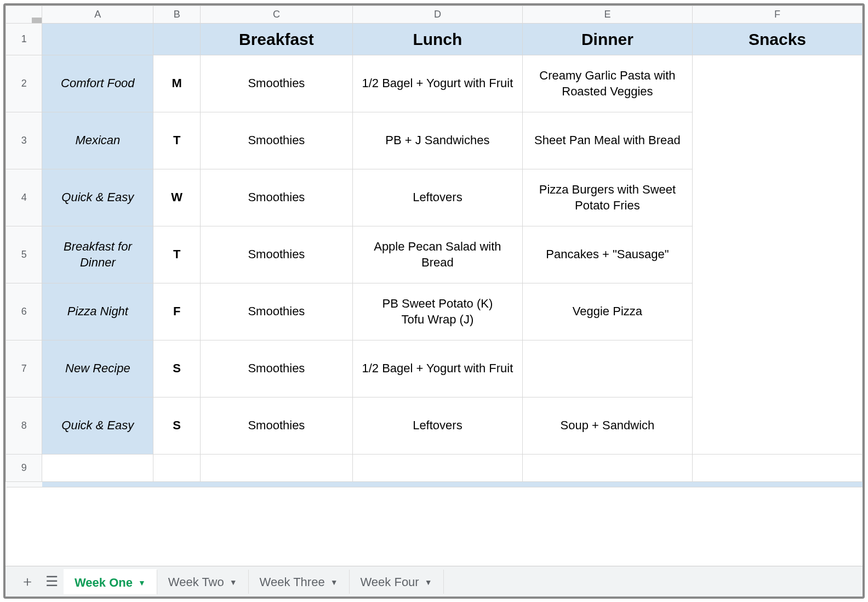 This screenshot has height=602, width=868. Describe the element at coordinates (196, 582) in the screenshot. I see `tab-label: Week Two` at that location.